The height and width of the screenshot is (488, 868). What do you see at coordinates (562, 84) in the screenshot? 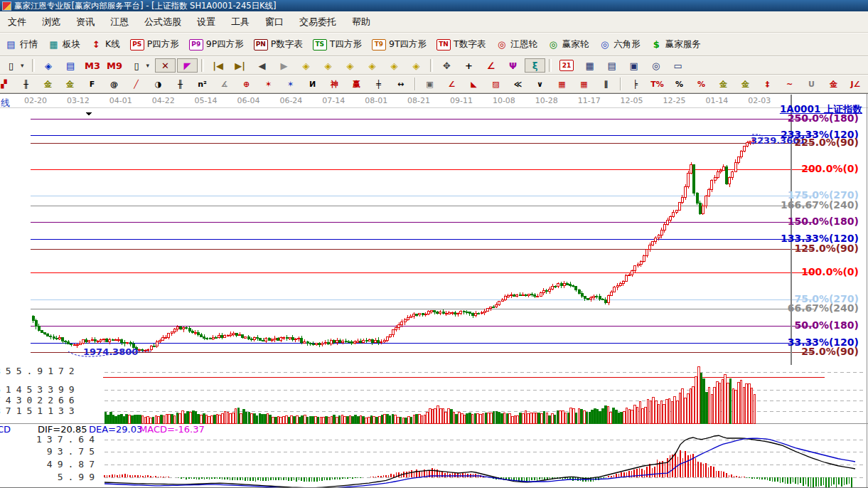
I see `red-grid-tool: ▦` at bounding box center [562, 84].